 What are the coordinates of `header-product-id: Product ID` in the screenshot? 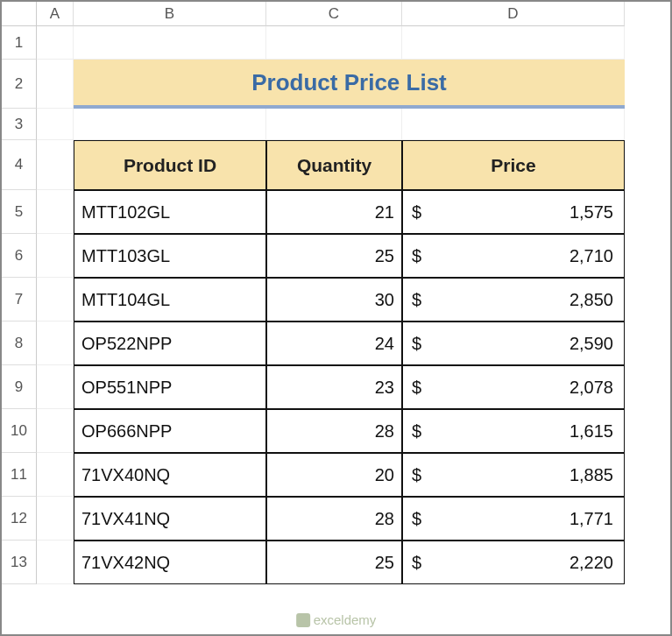 It's located at (170, 165).